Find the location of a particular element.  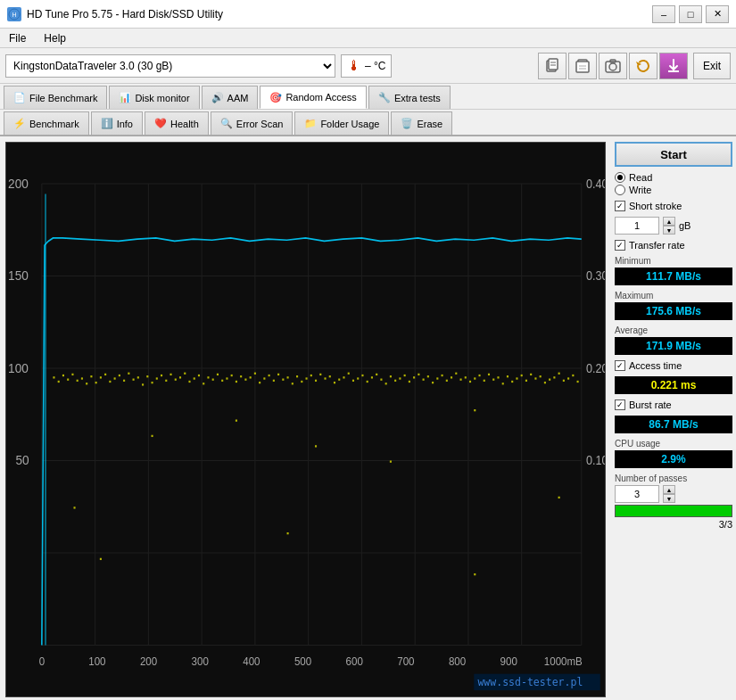

transfer-rate-checkbox: ✓ is located at coordinates (620, 245).